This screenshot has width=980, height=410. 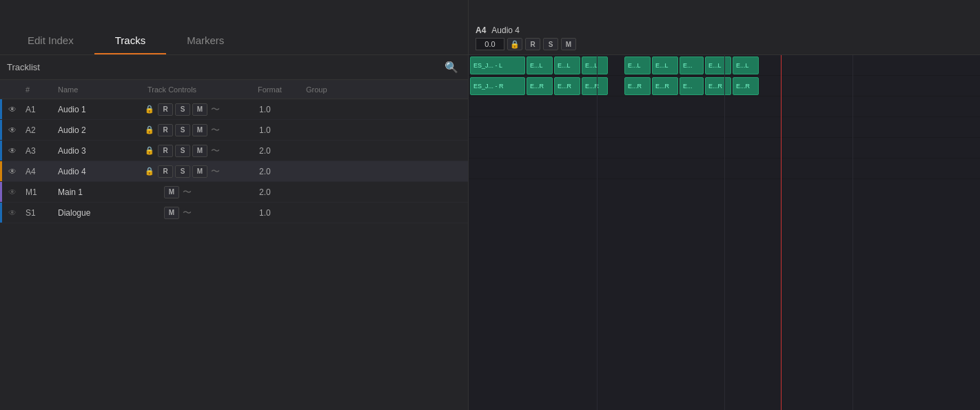 What do you see at coordinates (498, 86) in the screenshot?
I see `clip-block: ES_J... - R` at bounding box center [498, 86].